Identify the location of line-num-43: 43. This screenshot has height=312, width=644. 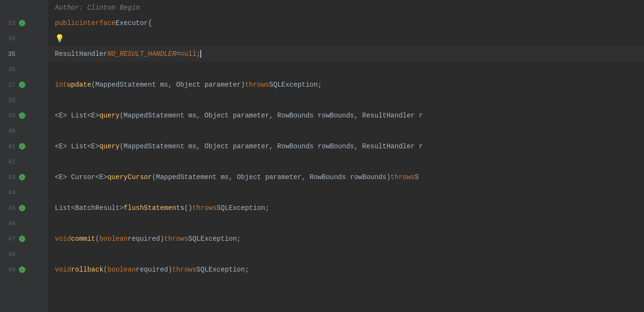
(9, 177).